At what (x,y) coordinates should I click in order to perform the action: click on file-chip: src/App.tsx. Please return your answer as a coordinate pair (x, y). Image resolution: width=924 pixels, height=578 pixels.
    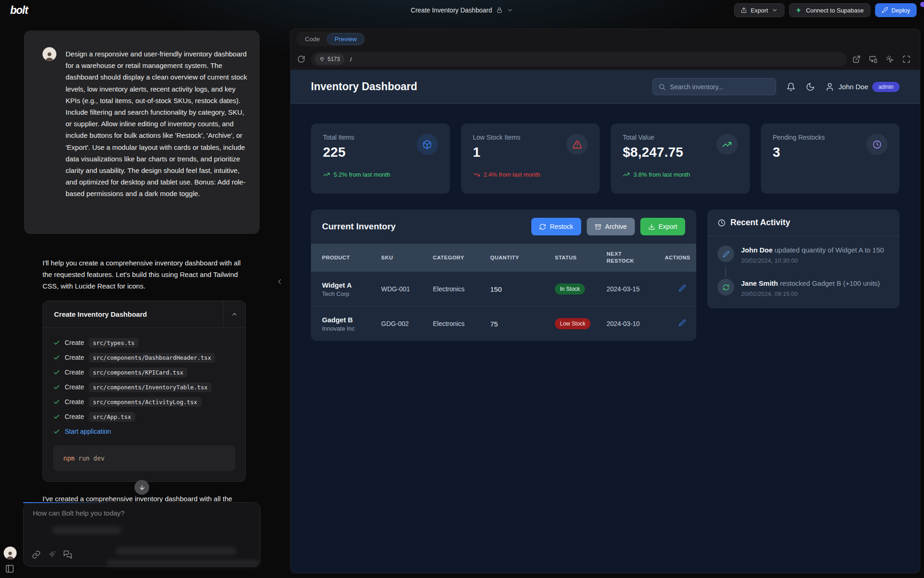
    Looking at the image, I should click on (112, 417).